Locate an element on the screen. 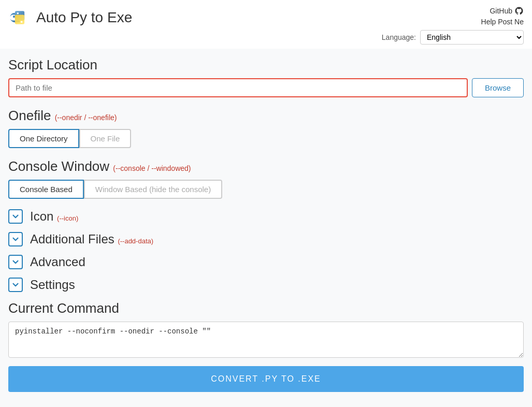 This screenshot has width=532, height=407. settings-collapse-checkbox is located at coordinates (16, 285).